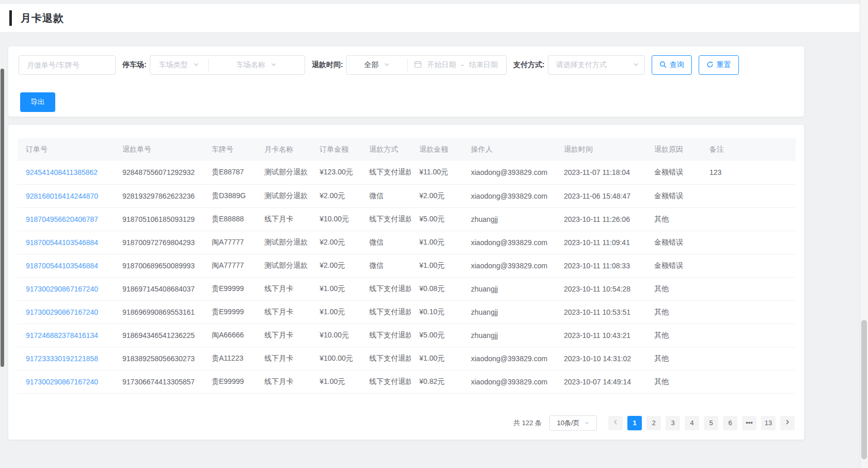 This screenshot has height=468, width=868. Describe the element at coordinates (386, 243) in the screenshot. I see `table-cell: 微信` at that location.